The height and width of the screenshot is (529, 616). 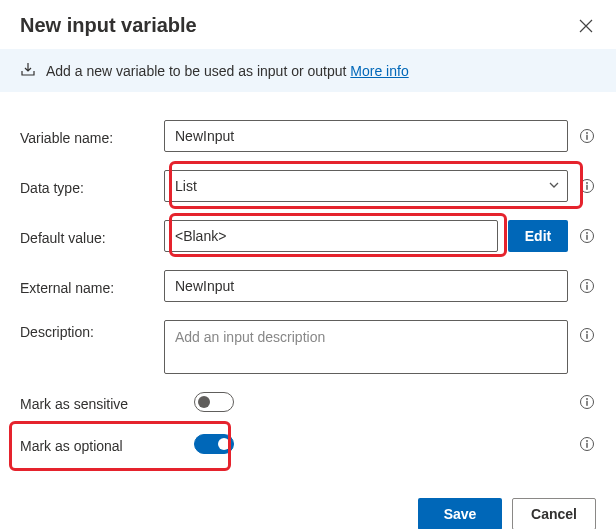 I want to click on external-name-input, so click(x=366, y=286).